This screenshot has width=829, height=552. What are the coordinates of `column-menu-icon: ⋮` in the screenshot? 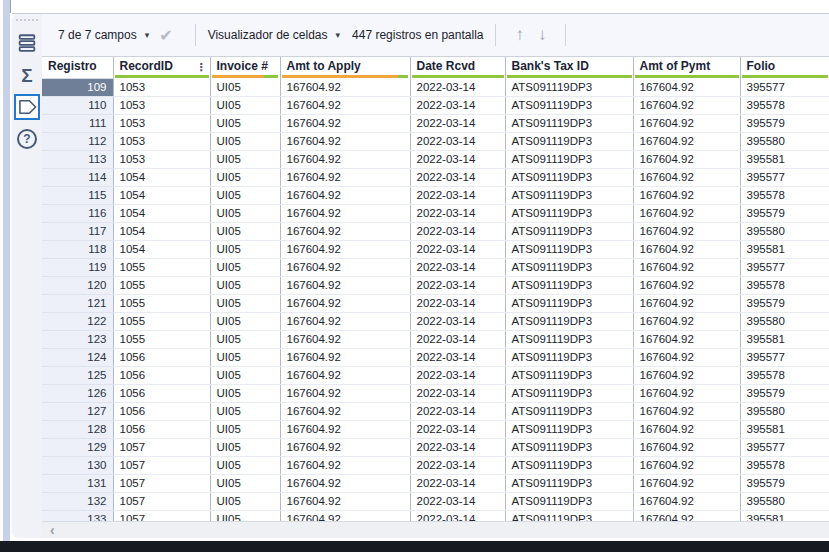 It's located at (202, 68).